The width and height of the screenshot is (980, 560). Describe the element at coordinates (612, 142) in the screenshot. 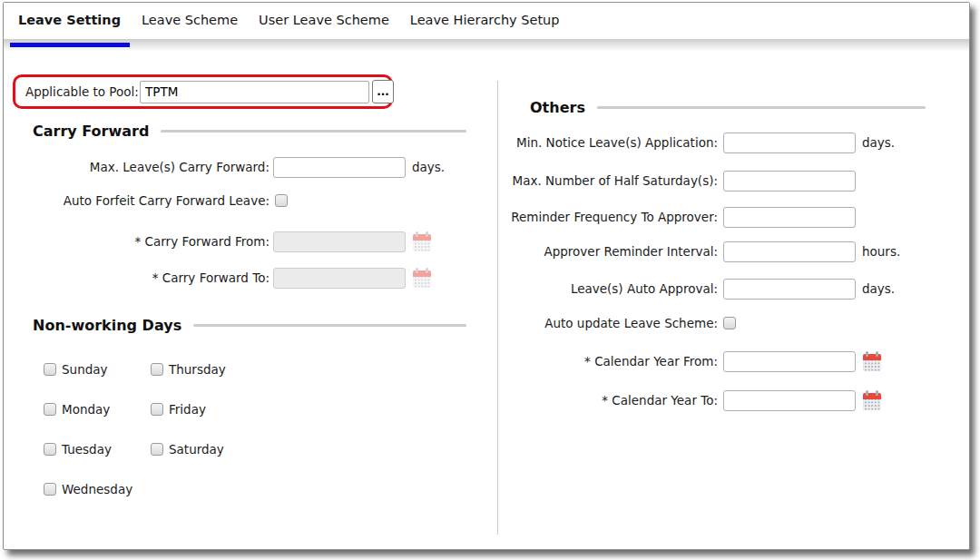

I see `min-notice-label: Min. Notice Leave(s) Application:` at that location.